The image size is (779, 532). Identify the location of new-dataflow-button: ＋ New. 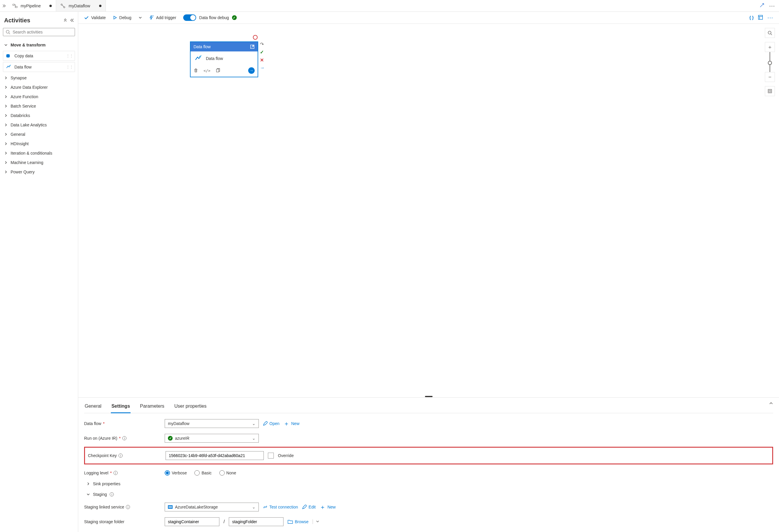
(292, 424).